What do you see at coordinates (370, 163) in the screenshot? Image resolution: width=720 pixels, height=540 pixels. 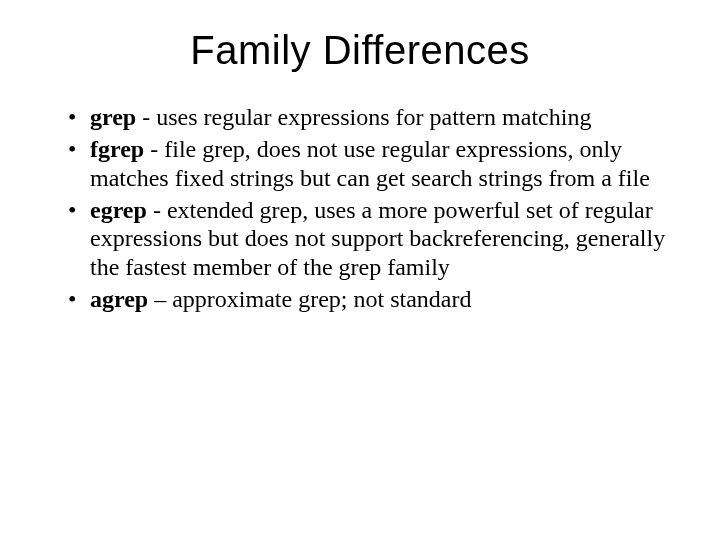 I see `description: file grep, does not use regular expressi…` at bounding box center [370, 163].